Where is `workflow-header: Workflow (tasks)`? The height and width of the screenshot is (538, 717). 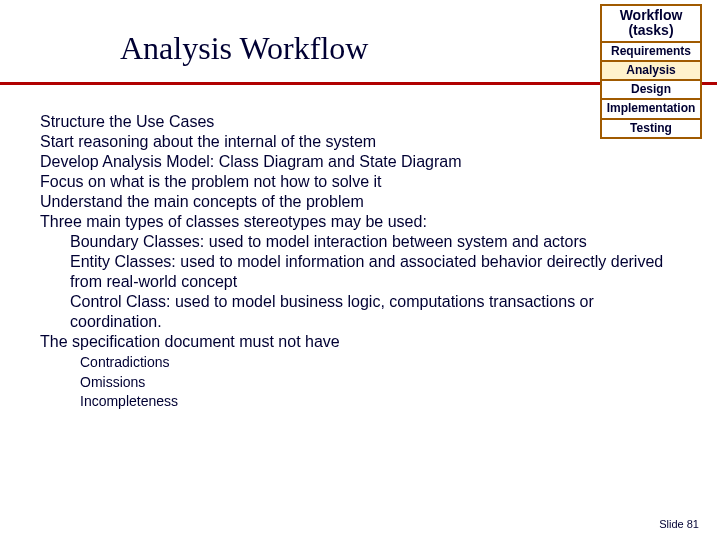 workflow-header: Workflow (tasks) is located at coordinates (651, 24).